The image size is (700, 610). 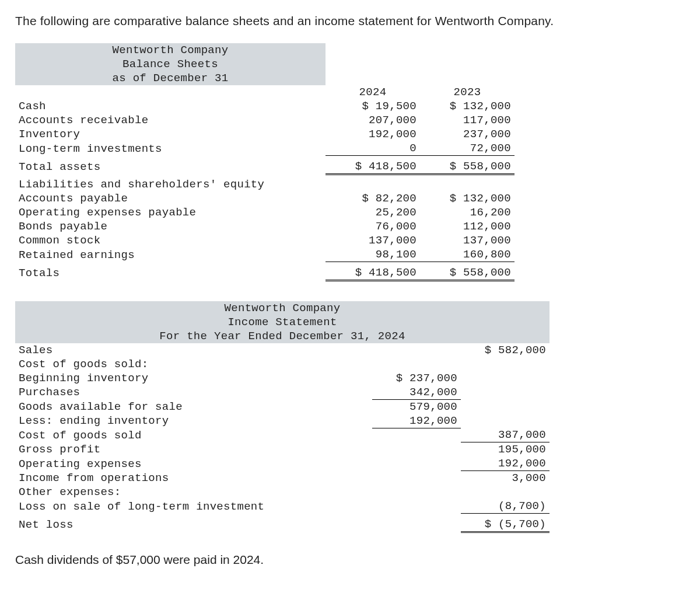 I want to click on row-value: 195,000, so click(x=505, y=449).